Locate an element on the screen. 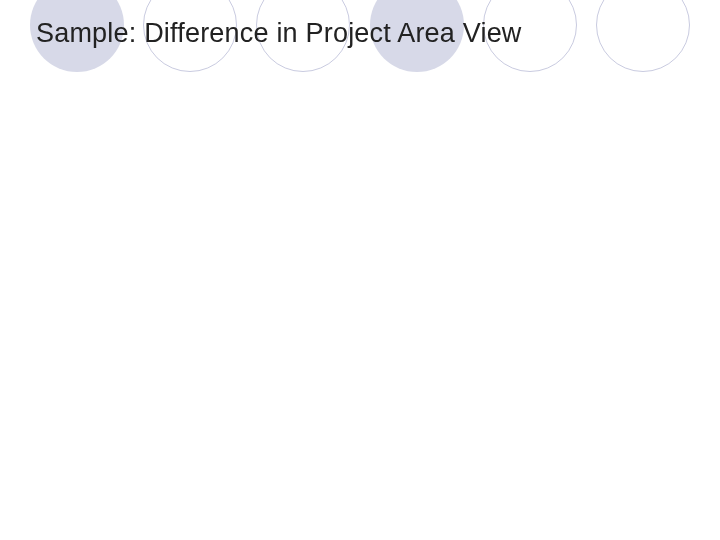 Image resolution: width=720 pixels, height=540 pixels. slide-title: Sample: Difference in Project Area View is located at coordinates (279, 34).